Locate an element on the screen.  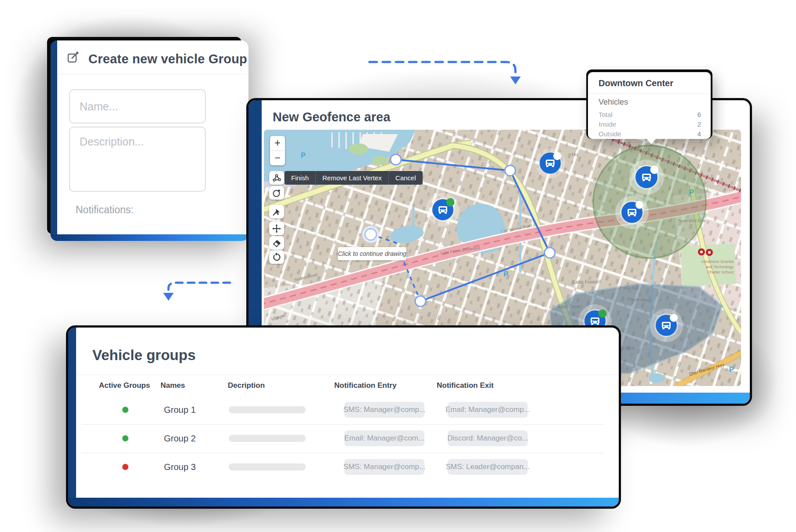
edit-vertices-icon is located at coordinates (277, 212).